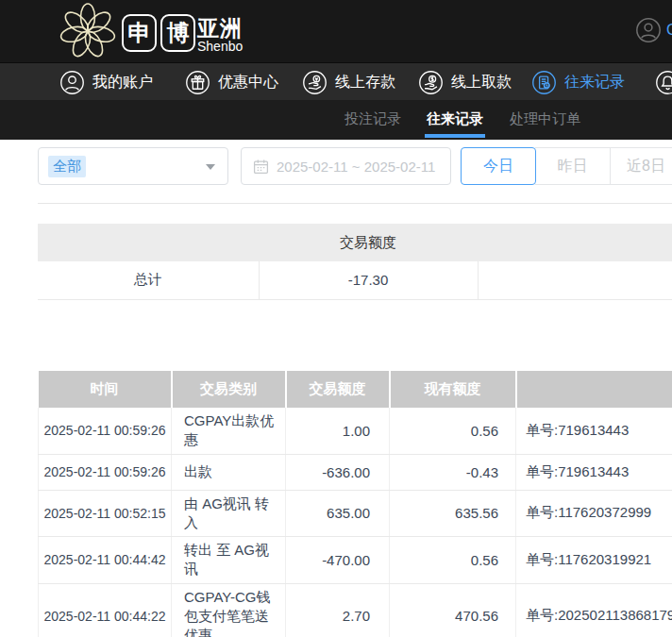 This screenshot has height=637, width=672. Describe the element at coordinates (648, 32) in the screenshot. I see `avatar-icon` at that location.